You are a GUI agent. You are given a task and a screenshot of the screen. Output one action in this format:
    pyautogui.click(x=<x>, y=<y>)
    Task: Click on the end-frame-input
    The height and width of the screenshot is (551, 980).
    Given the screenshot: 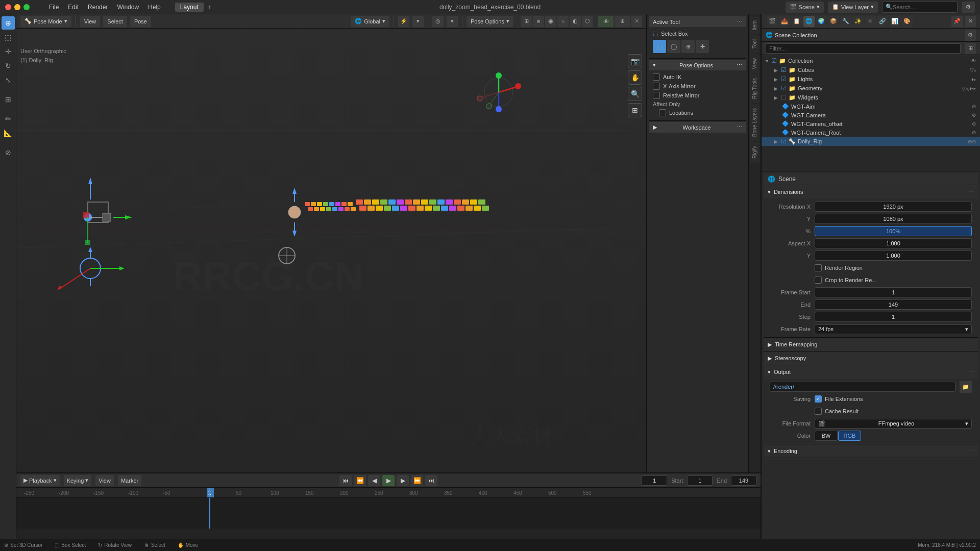 What is the action you would take?
    pyautogui.click(x=744, y=481)
    